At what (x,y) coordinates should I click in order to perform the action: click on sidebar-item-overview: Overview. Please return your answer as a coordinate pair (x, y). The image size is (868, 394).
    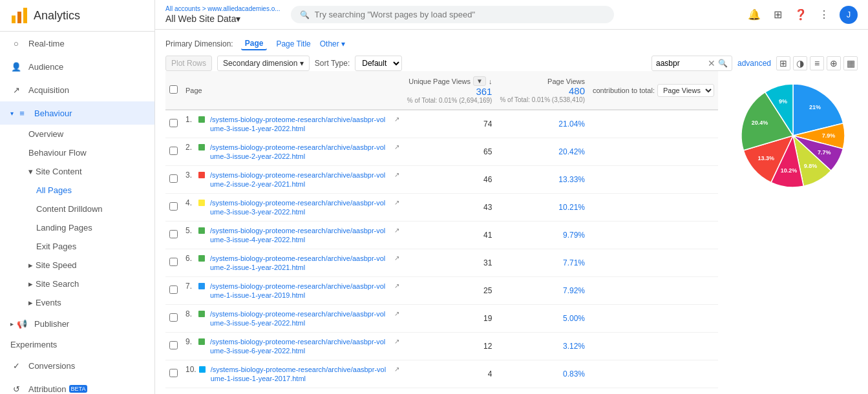
    Looking at the image, I should click on (78, 134).